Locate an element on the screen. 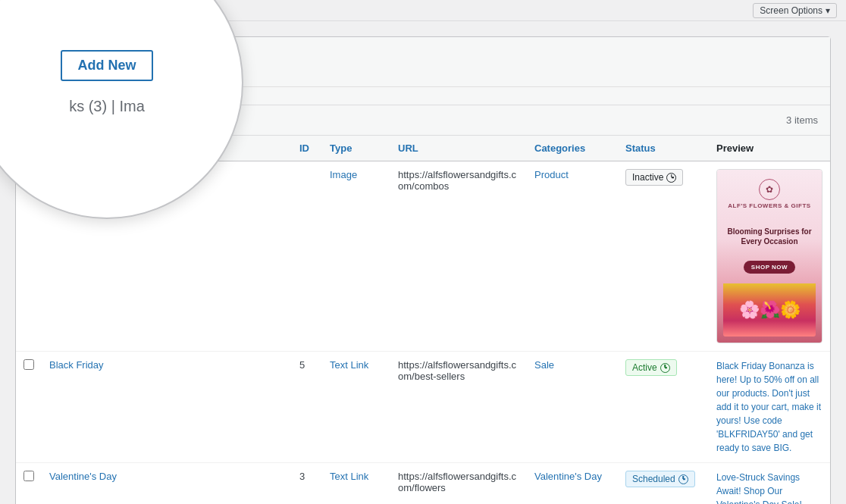 This screenshot has width=846, height=504. row-name-link-3: Valentine's Day is located at coordinates (83, 476).